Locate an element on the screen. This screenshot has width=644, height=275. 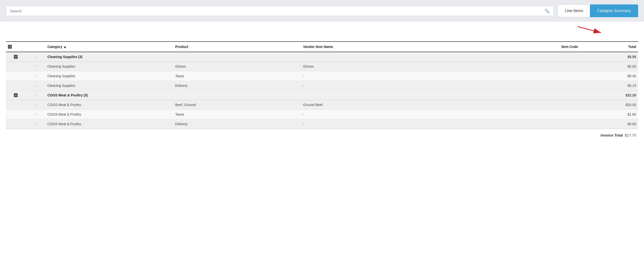
table-row: ✓ Cleaning Supplies Gloves Gloves $5.00 is located at coordinates (322, 66).